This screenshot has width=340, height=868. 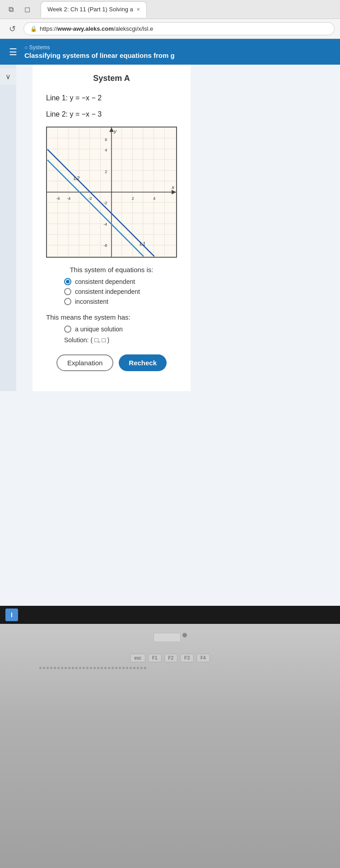 I want to click on radio-inconsistent, so click(x=68, y=302).